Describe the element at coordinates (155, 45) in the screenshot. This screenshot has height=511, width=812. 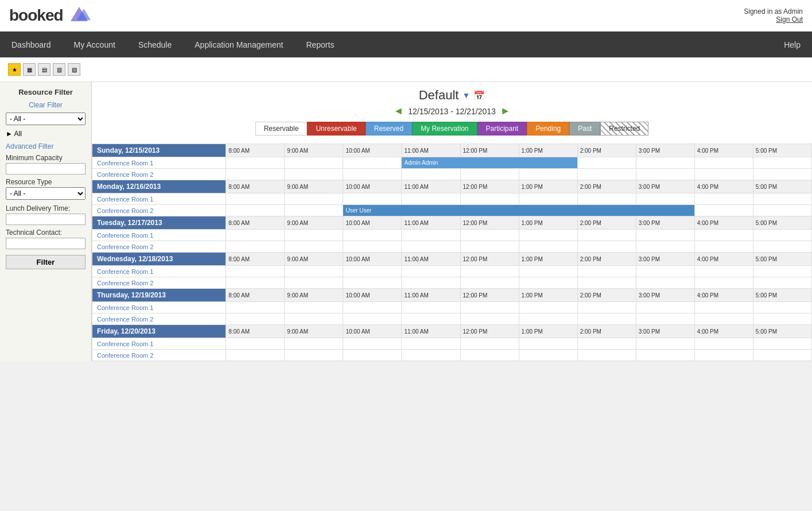
I see `nav-schedule: Schedule` at that location.